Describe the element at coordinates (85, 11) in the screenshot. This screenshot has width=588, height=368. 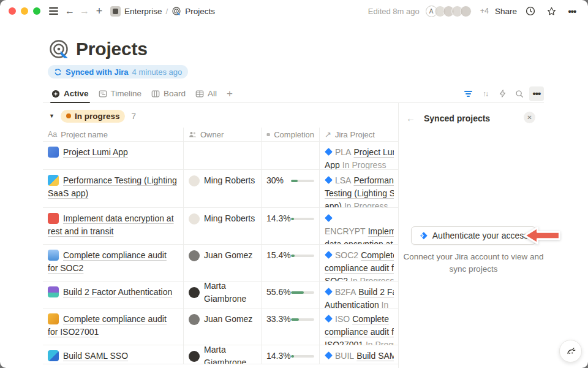
I see `arrow-right-icon: →` at that location.